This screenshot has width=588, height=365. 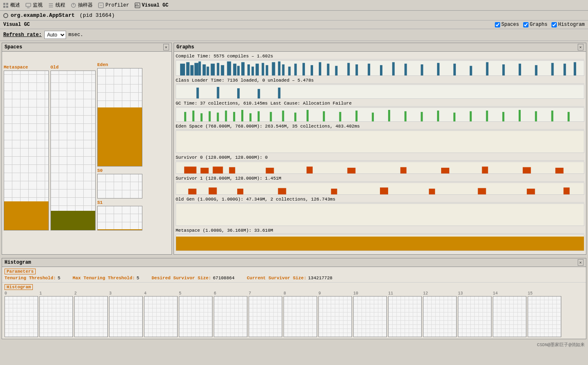 I want to click on parameters-section: Parameters Tenuring Threshold: 5 Max Ten…, so click(x=294, y=275).